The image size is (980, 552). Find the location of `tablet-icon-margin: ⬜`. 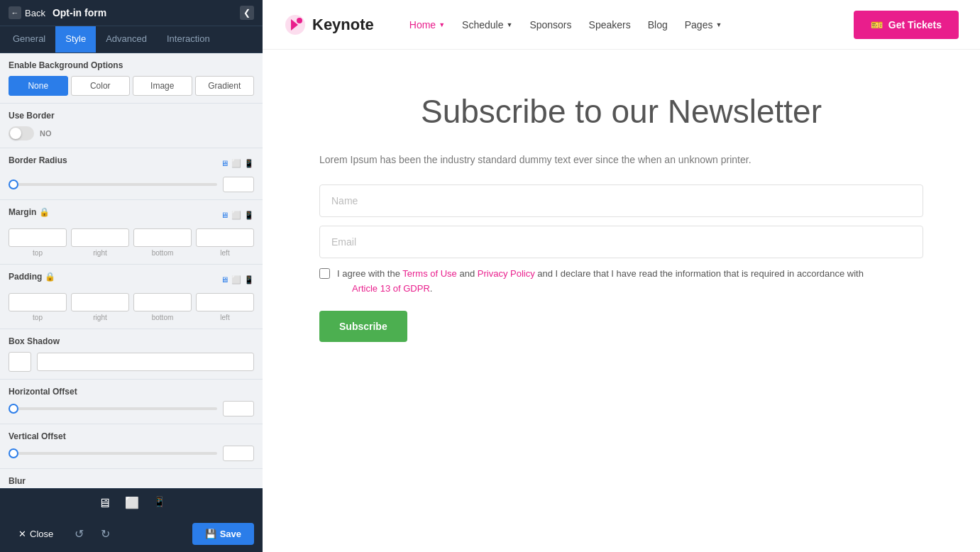

tablet-icon-margin: ⬜ is located at coordinates (236, 216).